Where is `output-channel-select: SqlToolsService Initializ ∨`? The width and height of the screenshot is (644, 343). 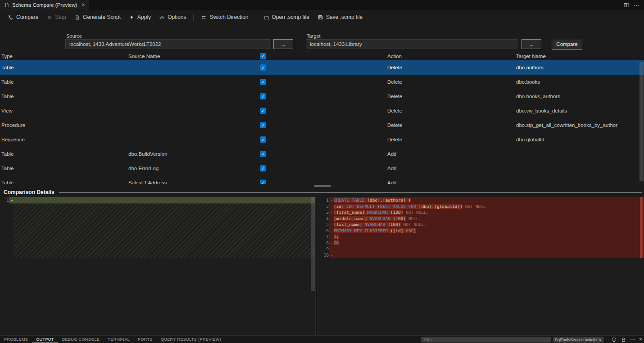 output-channel-select: SqlToolsService Initializ ∨ is located at coordinates (578, 339).